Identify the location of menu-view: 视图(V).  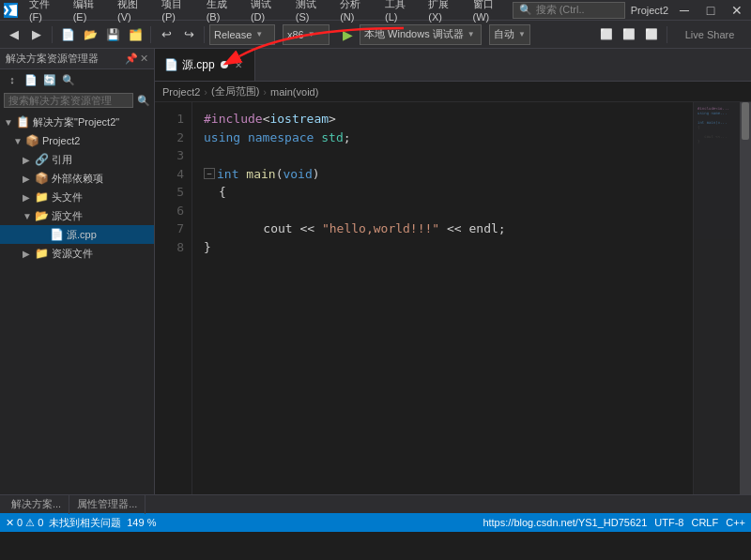
(133, 11).